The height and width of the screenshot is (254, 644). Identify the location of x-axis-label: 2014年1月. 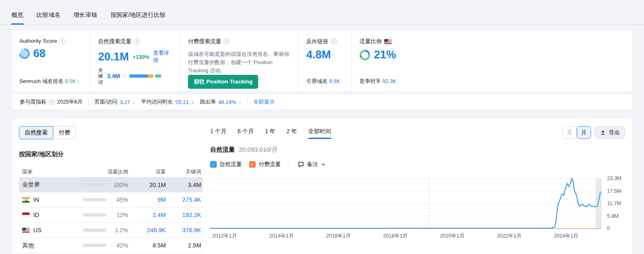
(282, 236).